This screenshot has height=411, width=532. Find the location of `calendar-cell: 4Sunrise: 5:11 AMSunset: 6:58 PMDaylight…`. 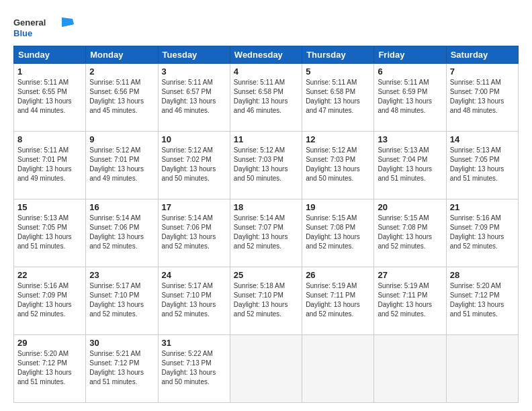

calendar-cell: 4Sunrise: 5:11 AMSunset: 6:58 PMDaylight… is located at coordinates (266, 98).